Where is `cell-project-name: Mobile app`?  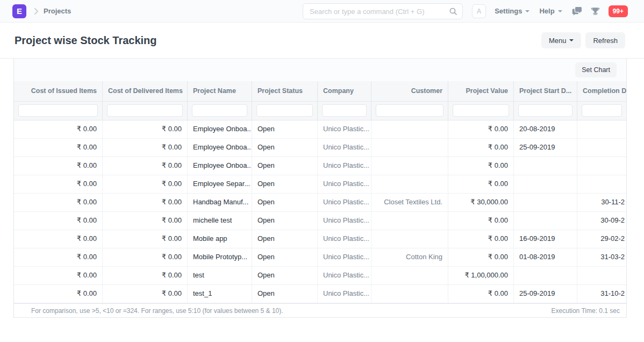 cell-project-name: Mobile app is located at coordinates (220, 239).